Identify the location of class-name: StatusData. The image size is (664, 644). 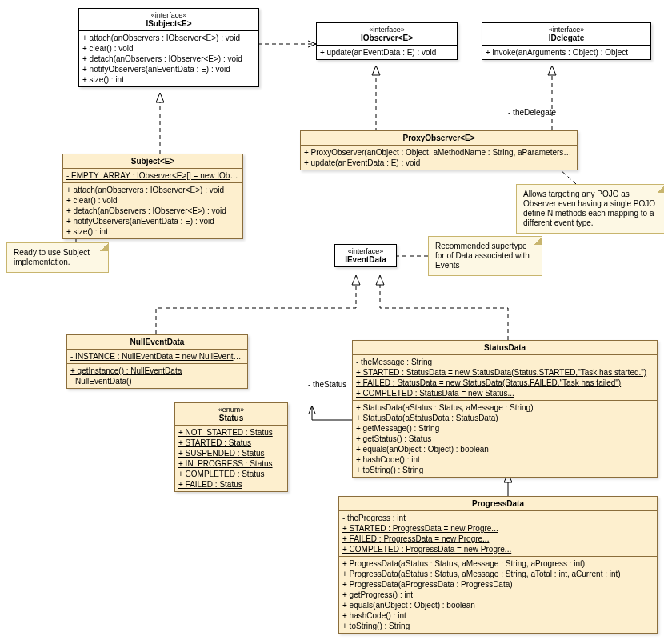
(505, 348).